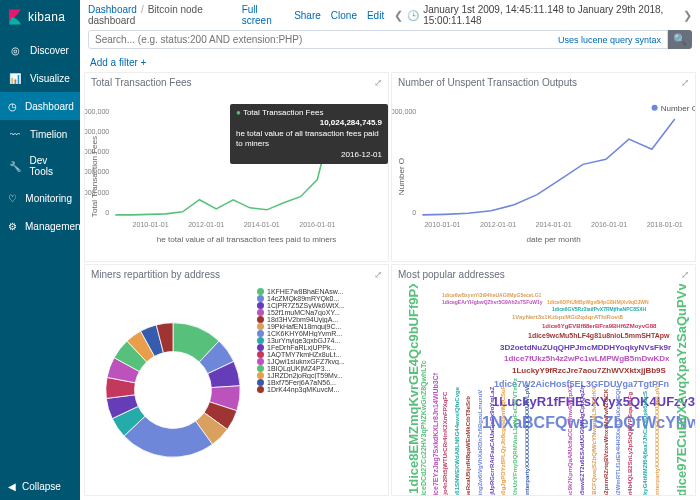 The height and width of the screenshot is (500, 700). Describe the element at coordinates (12, 226) in the screenshot. I see `gear-icon: ⚙` at that location.